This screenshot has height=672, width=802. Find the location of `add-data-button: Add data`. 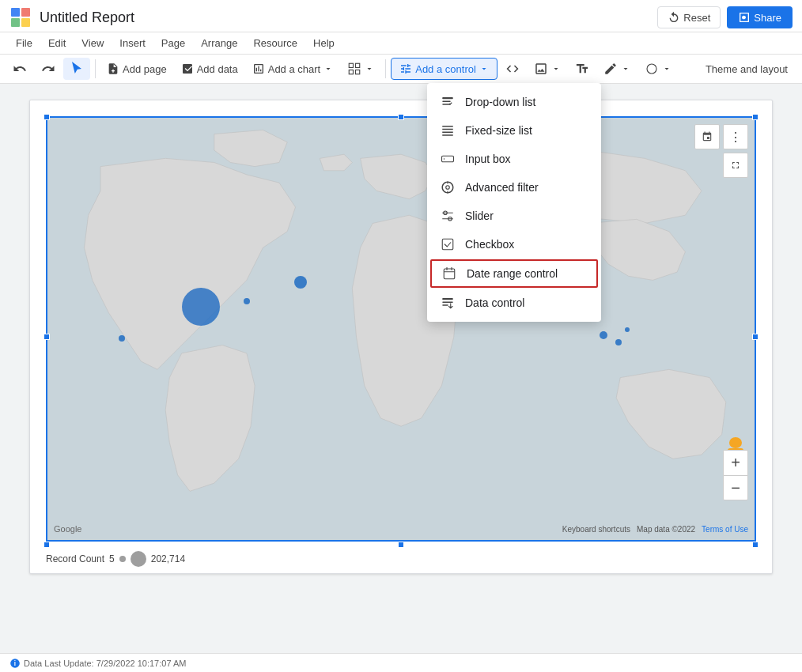

add-data-button: Add data is located at coordinates (210, 69).